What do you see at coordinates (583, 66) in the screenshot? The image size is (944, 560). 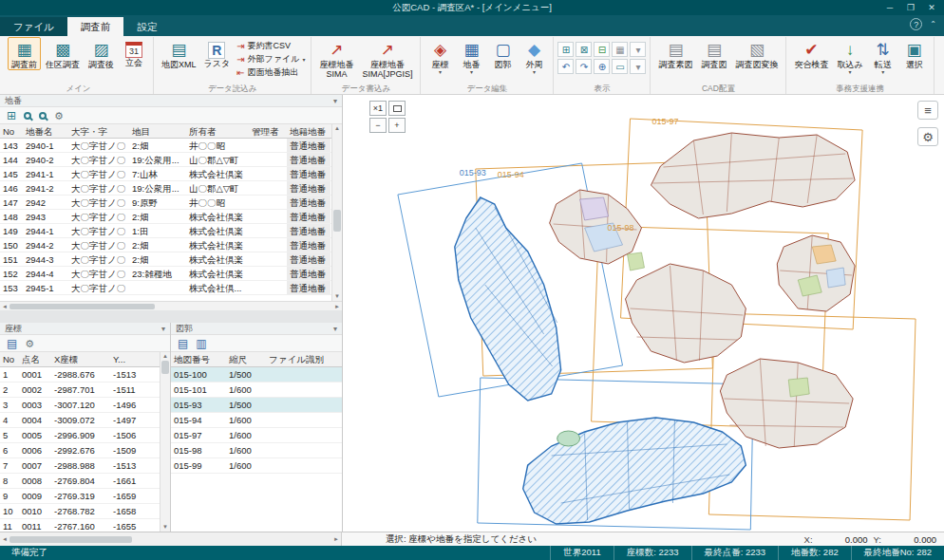 I see `view-tool-button: ↷` at bounding box center [583, 66].